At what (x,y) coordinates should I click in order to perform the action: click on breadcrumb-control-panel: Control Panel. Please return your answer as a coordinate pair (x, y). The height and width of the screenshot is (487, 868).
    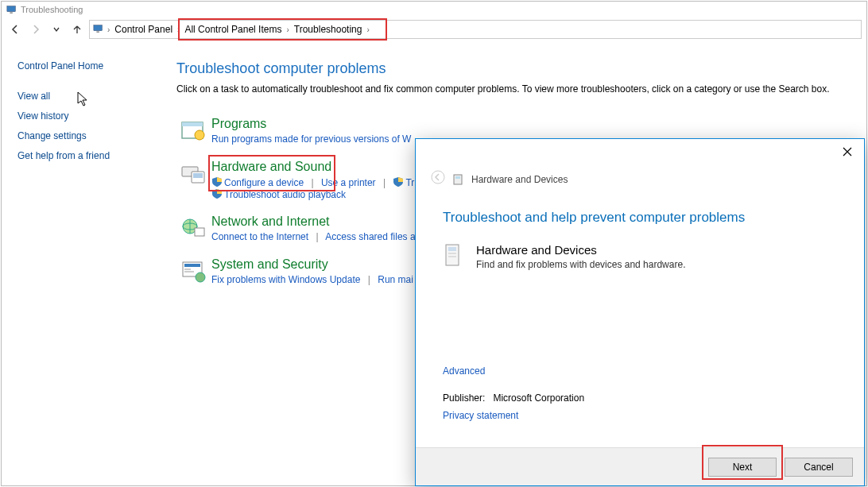
    Looking at the image, I should click on (143, 29).